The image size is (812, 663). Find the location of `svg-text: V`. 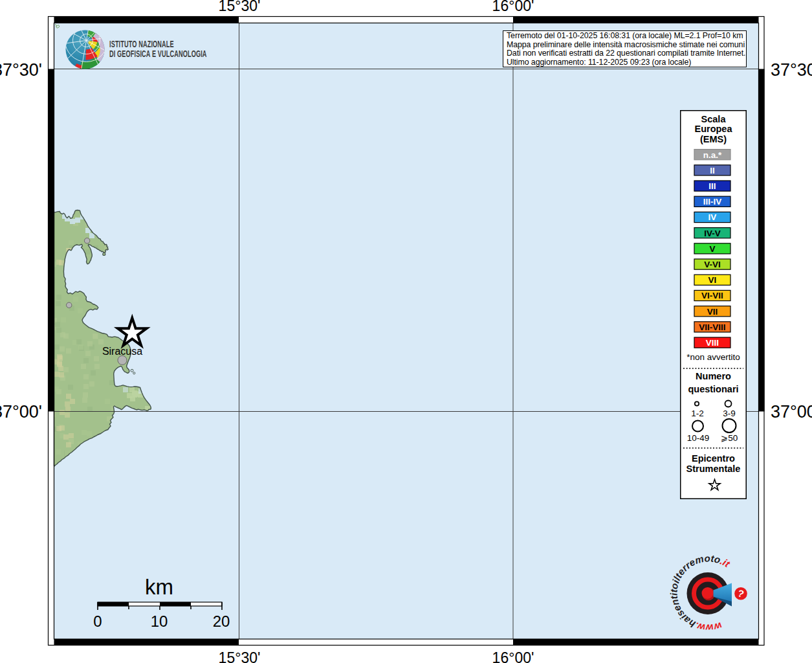

svg-text: V is located at coordinates (712, 249).